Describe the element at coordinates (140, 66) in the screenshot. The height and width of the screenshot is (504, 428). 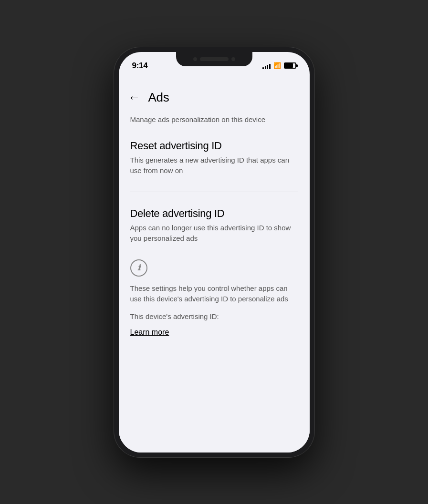
I see `status-time: 9:14` at that location.